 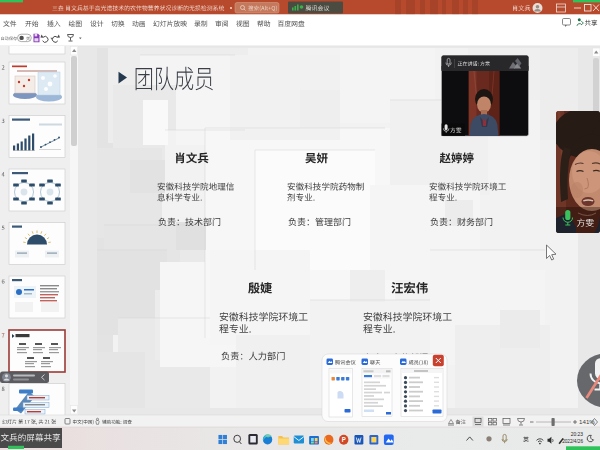 I want to click on svg-text: 20:23, so click(x=578, y=434).